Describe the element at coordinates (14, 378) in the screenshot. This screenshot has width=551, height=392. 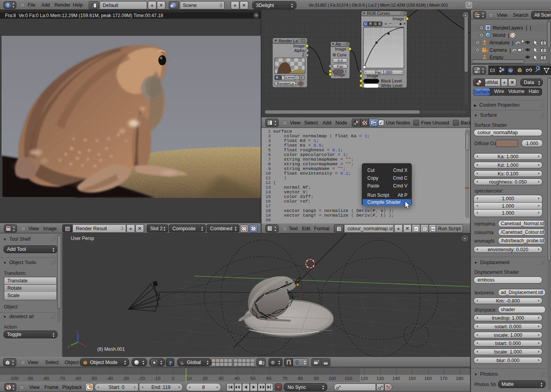
I see `svg-text: -100` at that location.